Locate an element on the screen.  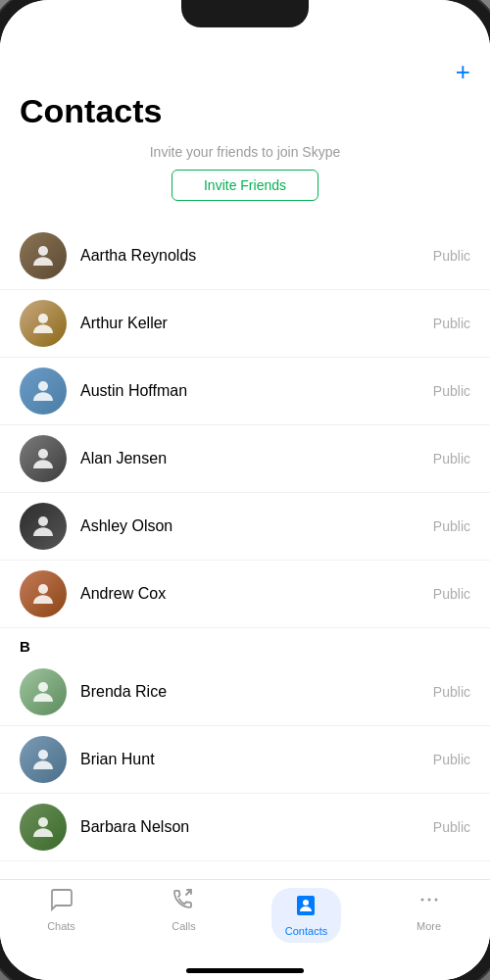
contact-name: Andrew Cox is located at coordinates (257, 594).